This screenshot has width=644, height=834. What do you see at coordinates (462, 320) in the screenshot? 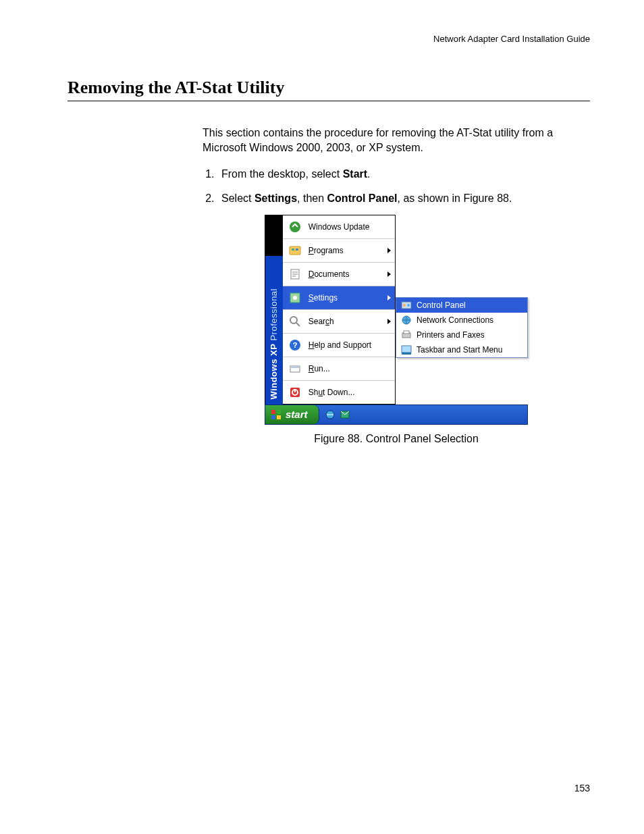
I see `submenu-item-network-connections: Network Connections` at bounding box center [462, 320].